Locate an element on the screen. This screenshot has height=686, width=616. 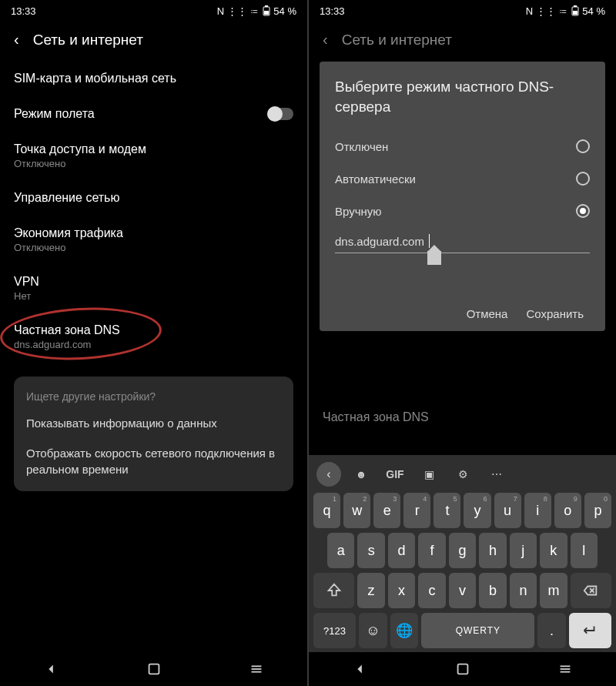
item-saver: Экономия трафика Отключено is located at coordinates (154, 240).